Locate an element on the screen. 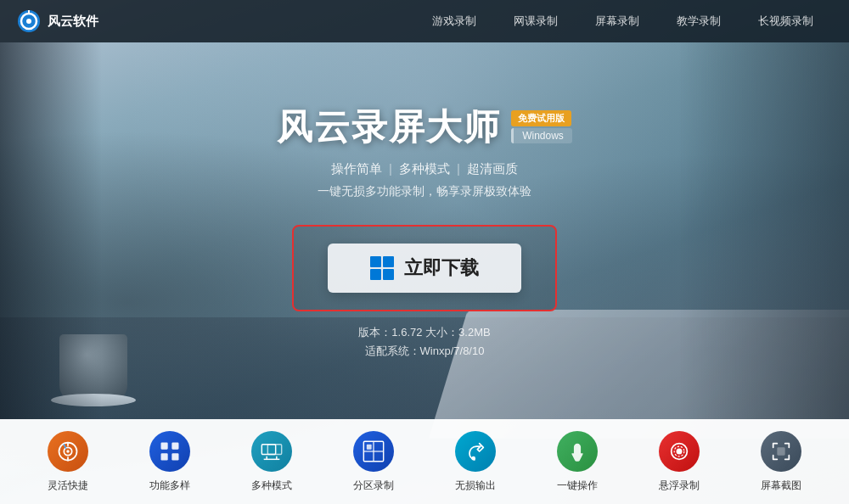  feature-item-screenshot: 屏幕截图 is located at coordinates (781, 462).